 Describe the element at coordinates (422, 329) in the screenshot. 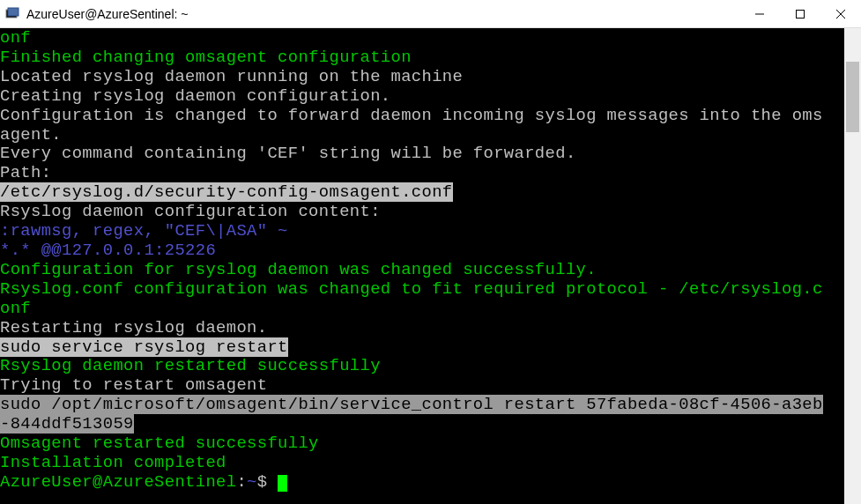

I see `terminal-line: Restarting rsyslog daemon.` at that location.